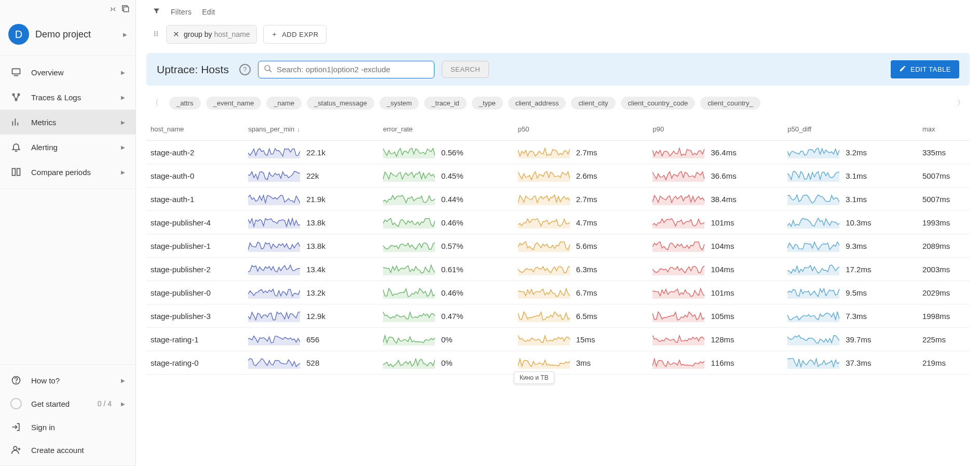 This screenshot has height=466, width=980. I want to click on tag-_system: _system, so click(399, 103).